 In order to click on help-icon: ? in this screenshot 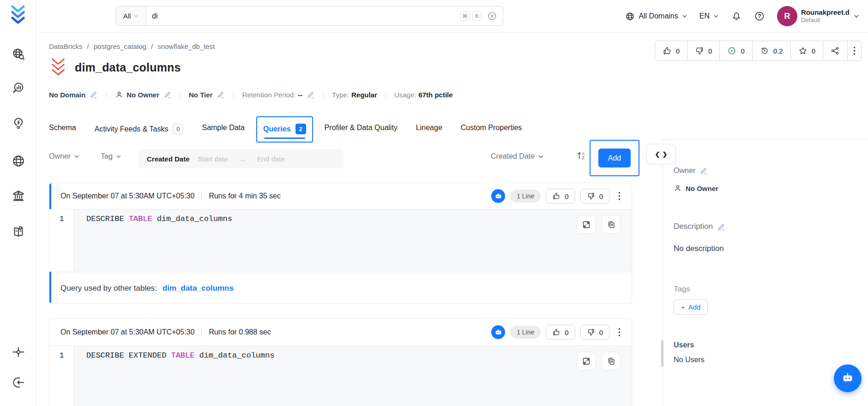, I will do `click(760, 16)`.